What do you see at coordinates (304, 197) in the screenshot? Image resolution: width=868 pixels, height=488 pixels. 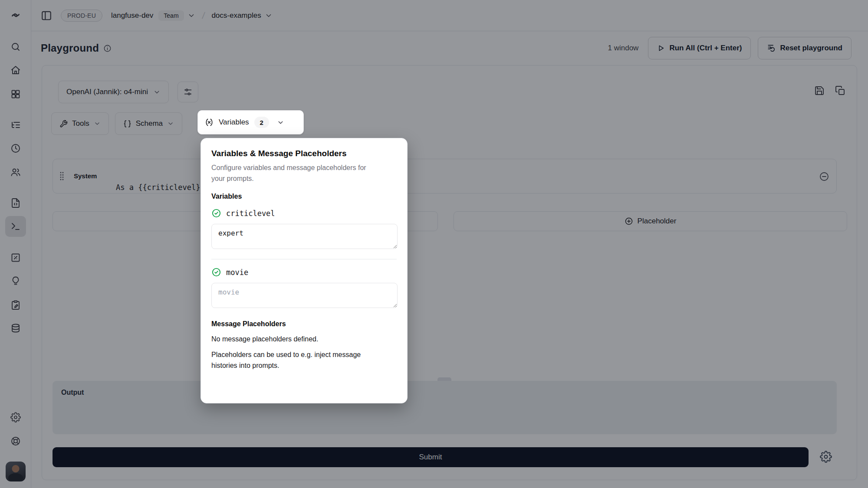 I see `variables-section-heading: Variables` at bounding box center [304, 197].